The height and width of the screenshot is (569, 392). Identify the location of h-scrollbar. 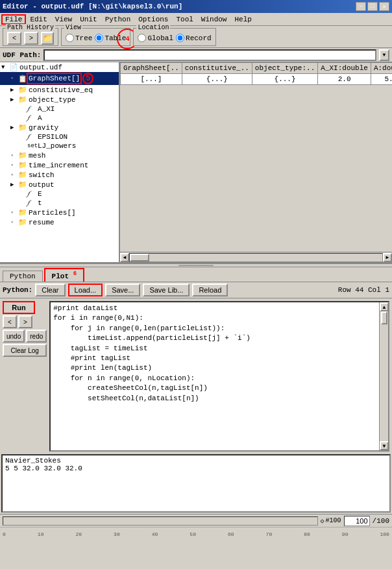
(256, 258).